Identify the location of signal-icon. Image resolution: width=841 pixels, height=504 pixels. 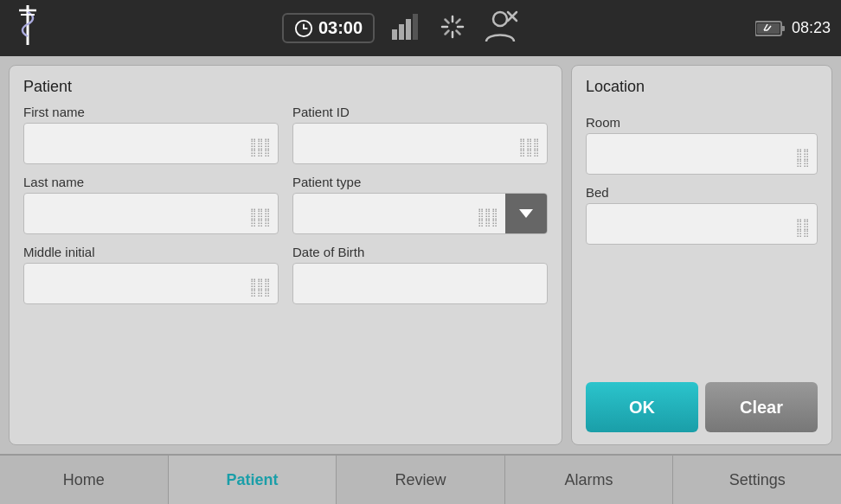
(408, 29).